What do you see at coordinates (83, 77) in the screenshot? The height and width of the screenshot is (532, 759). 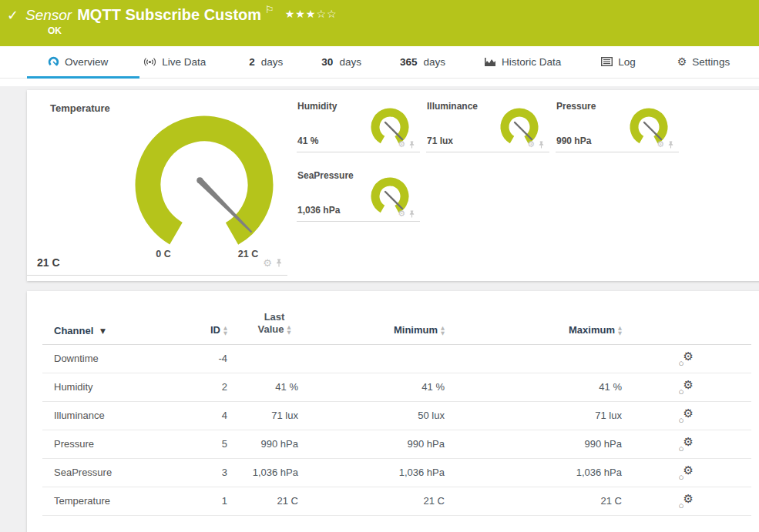 I see `active-tab-underline` at bounding box center [83, 77].